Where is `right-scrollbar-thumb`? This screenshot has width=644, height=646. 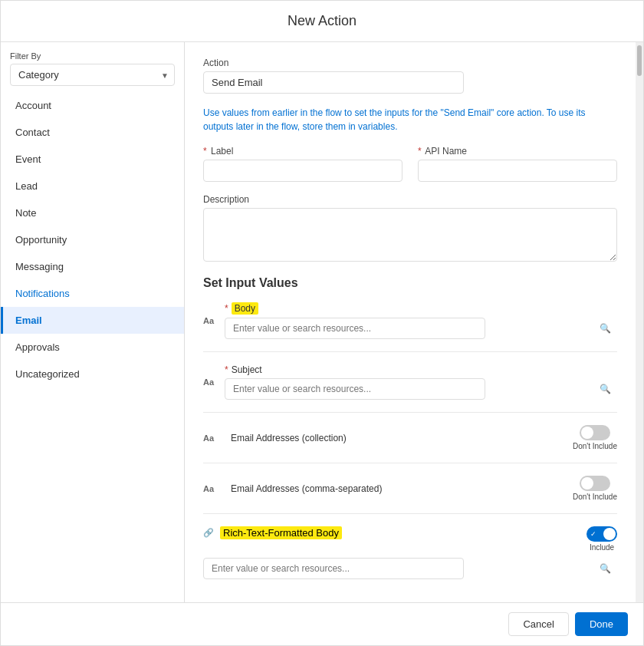
right-scrollbar-thumb is located at coordinates (639, 61).